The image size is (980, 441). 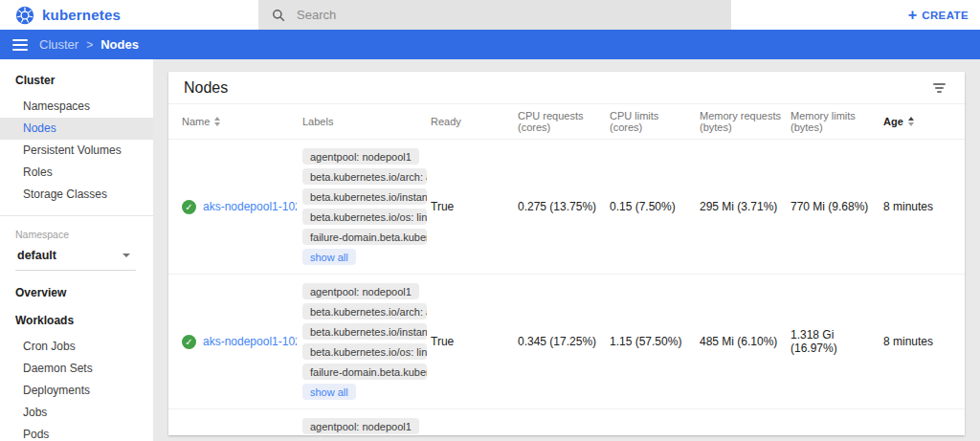 What do you see at coordinates (655, 121) in the screenshot?
I see `column-header-cpu-limits: CPU limits (cores)` at bounding box center [655, 121].